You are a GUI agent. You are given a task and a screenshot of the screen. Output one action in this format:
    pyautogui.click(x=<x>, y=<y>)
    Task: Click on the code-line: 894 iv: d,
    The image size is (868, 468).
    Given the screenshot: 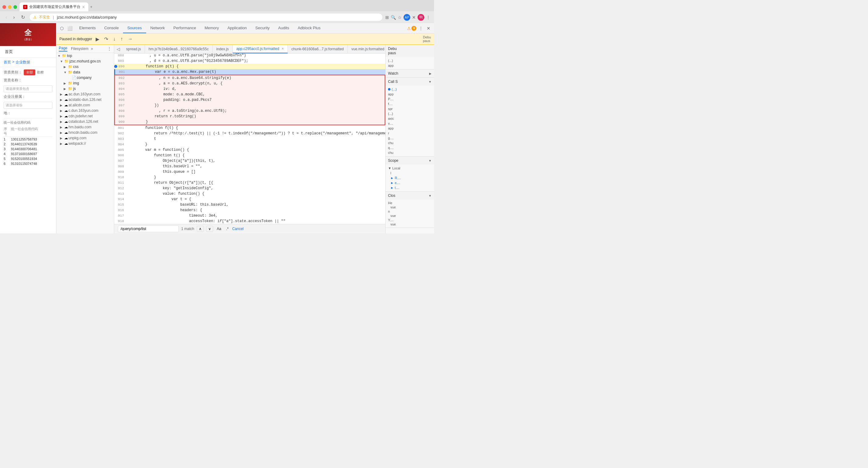 What is the action you would take?
    pyautogui.click(x=250, y=89)
    